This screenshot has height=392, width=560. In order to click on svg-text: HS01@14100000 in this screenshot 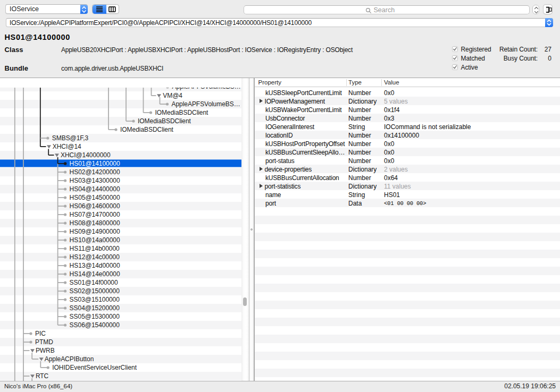, I will do `click(95, 164)`.